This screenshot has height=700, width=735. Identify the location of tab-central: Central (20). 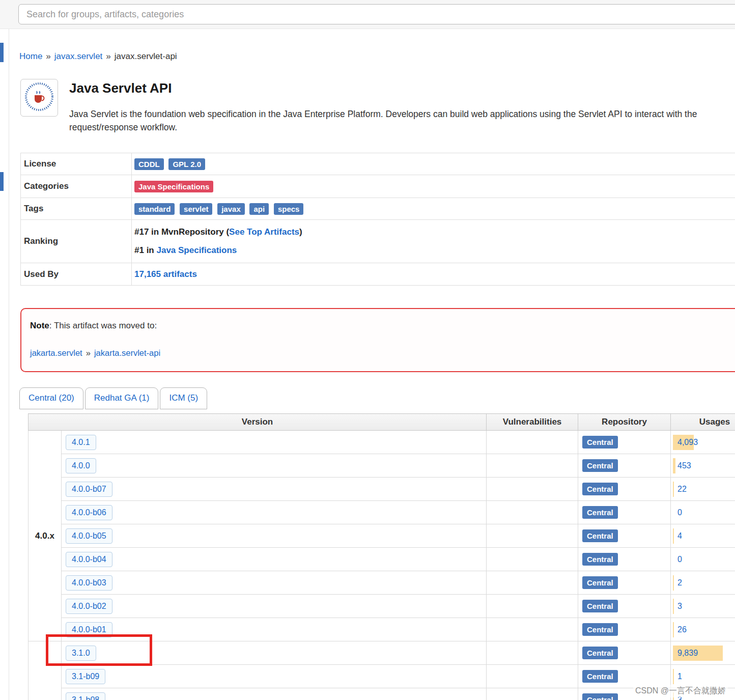
(51, 398).